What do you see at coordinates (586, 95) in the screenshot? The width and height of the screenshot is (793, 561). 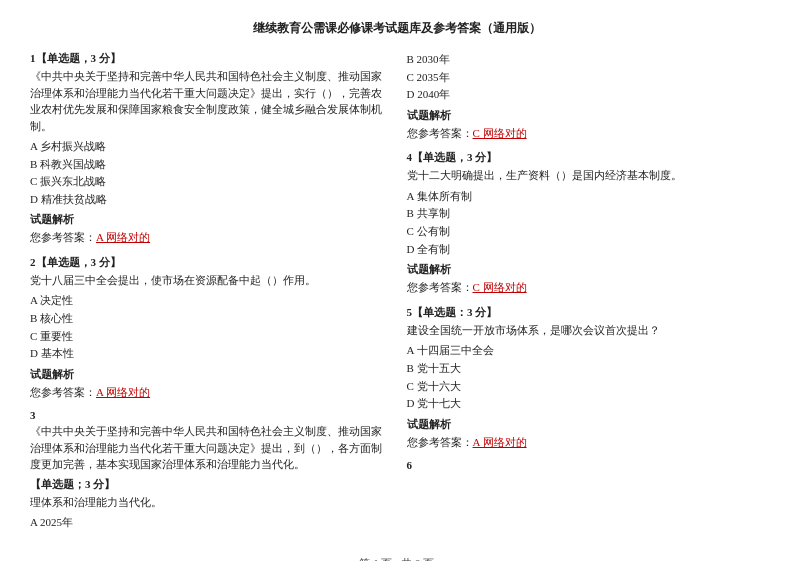 I see `q3-option-d: D 2040年` at bounding box center [586, 95].